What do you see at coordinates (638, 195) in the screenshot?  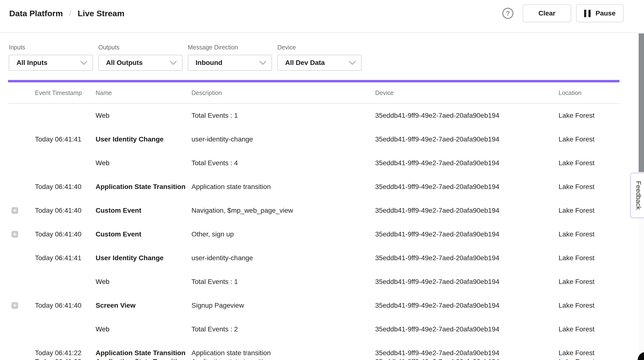 I see `feedback-tab-label: Feedback` at bounding box center [638, 195].